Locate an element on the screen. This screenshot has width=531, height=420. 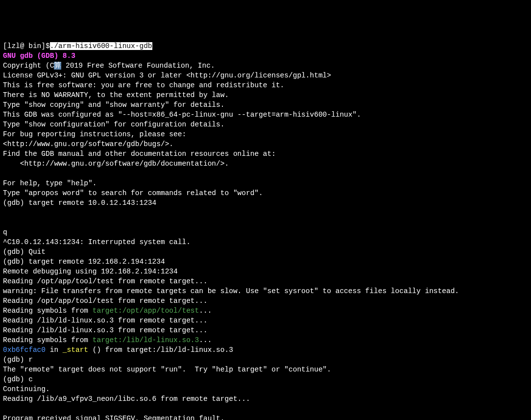
shell-prompt: [lzl@ bin]$ is located at coordinates (26, 46).